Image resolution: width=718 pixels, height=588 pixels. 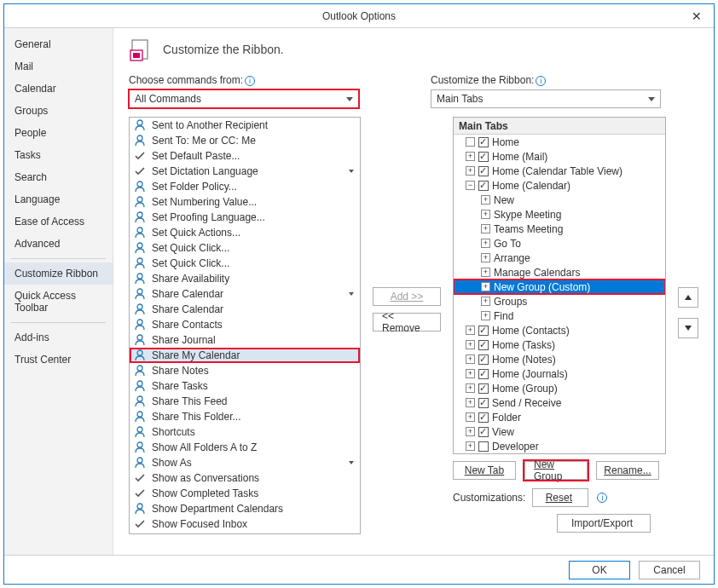 What do you see at coordinates (559, 447) in the screenshot?
I see `tree-node: +Developer` at bounding box center [559, 447].